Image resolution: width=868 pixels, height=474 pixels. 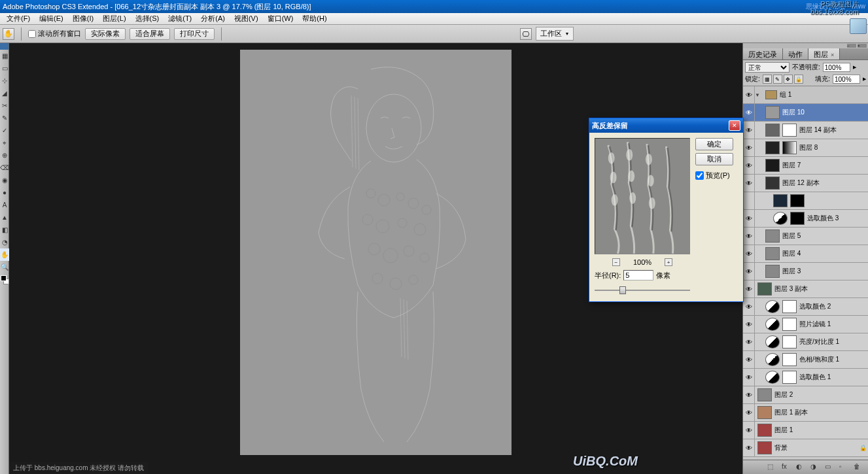 I want to click on minimize-icon: –, so click(x=852, y=46).